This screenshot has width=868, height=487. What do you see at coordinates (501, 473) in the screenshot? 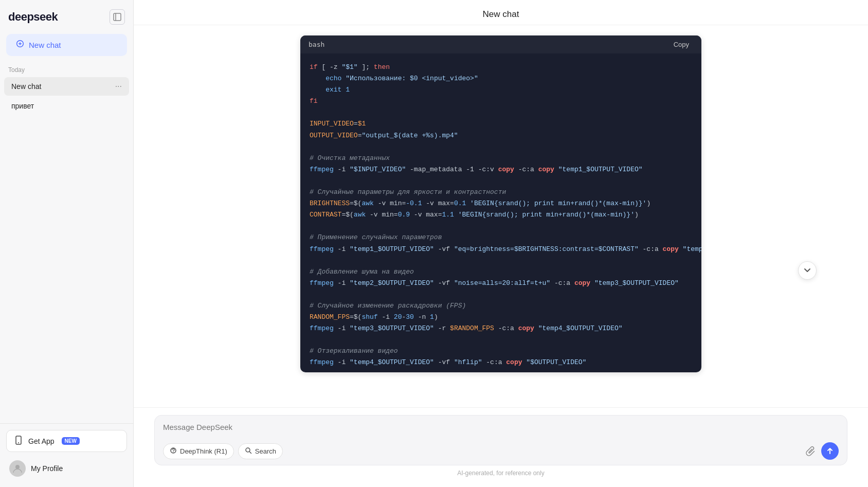
I see `footer-note: AI-generated, for reference only` at bounding box center [501, 473].